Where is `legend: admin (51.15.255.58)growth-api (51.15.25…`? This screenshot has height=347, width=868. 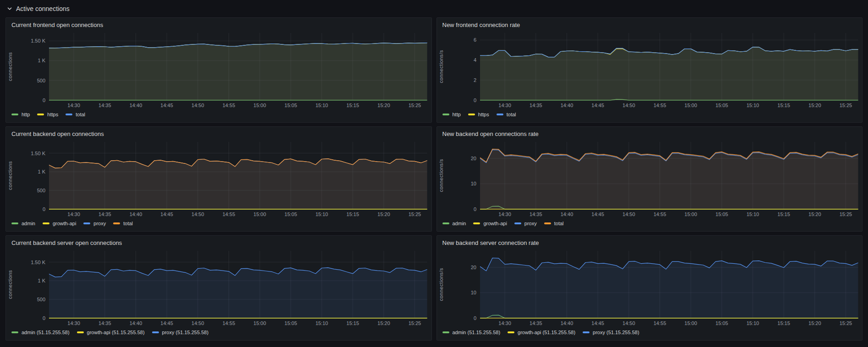
legend: admin (51.15.255.58)growth-api (51.15.25… is located at coordinates (650, 334).